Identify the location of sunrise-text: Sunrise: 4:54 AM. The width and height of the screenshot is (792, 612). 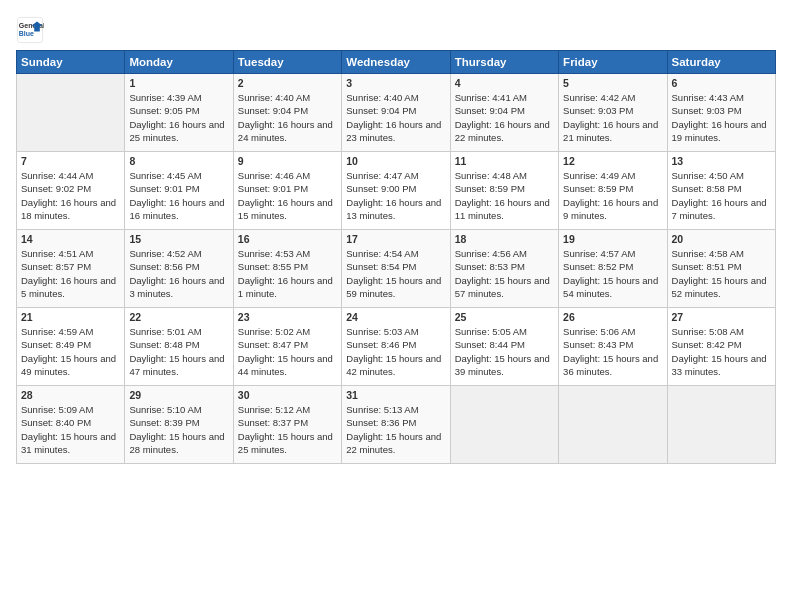
(396, 254).